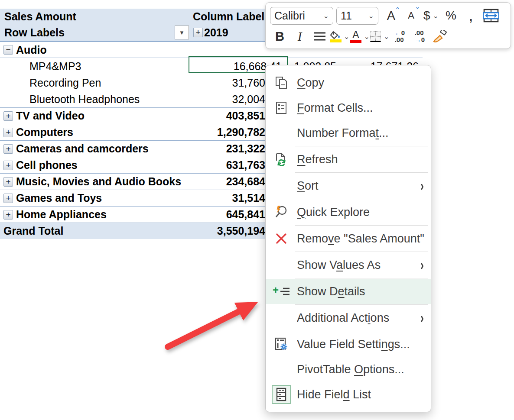 This screenshot has height=420, width=514. Describe the element at coordinates (99, 182) in the screenshot. I see `row-label: Music, Movies and Audio Books` at that location.